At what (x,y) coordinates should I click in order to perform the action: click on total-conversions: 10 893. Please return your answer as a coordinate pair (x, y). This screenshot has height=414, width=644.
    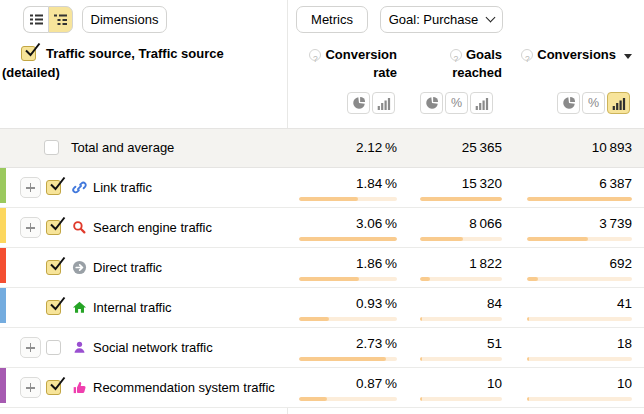
    Looking at the image, I should click on (612, 148).